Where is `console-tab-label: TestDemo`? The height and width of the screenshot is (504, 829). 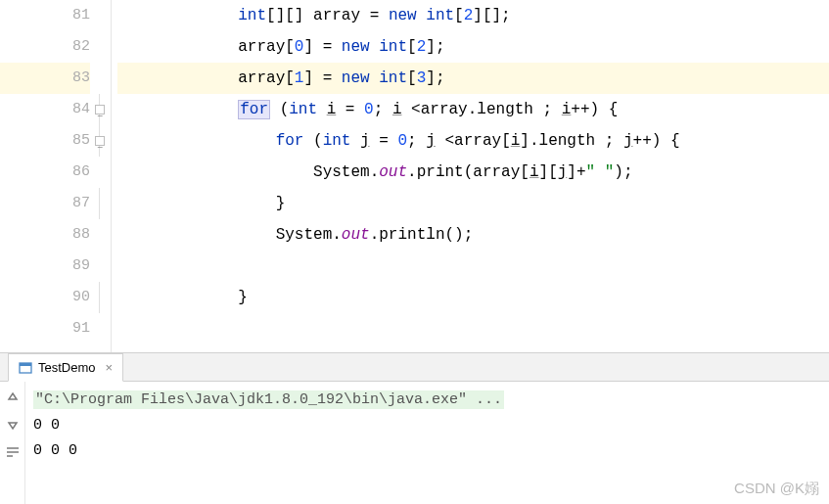 console-tab-label: TestDemo is located at coordinates (67, 368).